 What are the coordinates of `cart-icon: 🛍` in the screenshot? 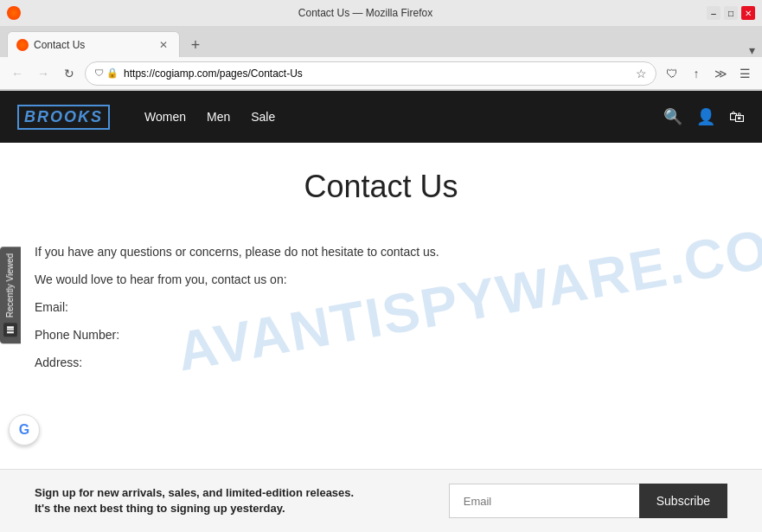 It's located at (737, 118).